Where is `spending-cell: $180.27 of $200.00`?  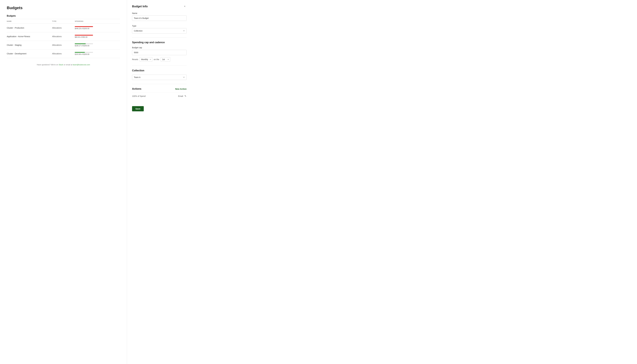 spending-cell: $180.27 of $200.00 is located at coordinates (97, 45).